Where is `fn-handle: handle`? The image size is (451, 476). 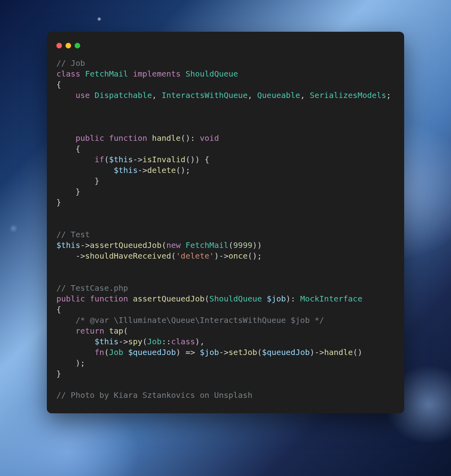 fn-handle: handle is located at coordinates (166, 138).